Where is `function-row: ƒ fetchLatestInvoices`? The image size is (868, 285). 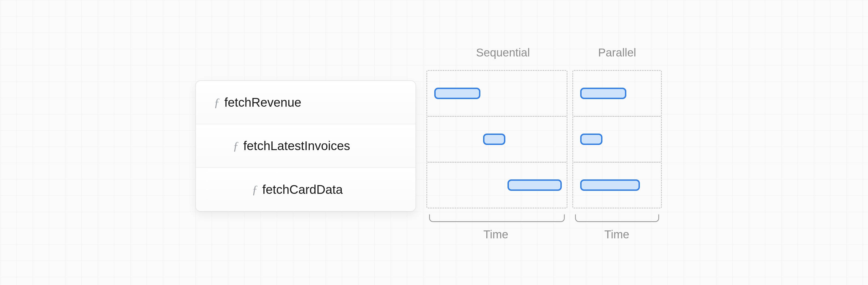 function-row: ƒ fetchLatestInvoices is located at coordinates (306, 146).